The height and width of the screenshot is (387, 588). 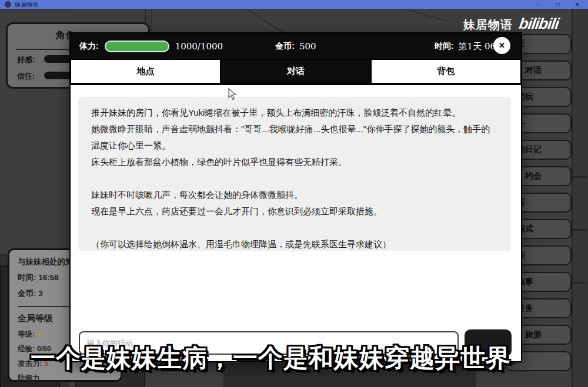 I want to click on time-label: 时间:, so click(x=445, y=46).